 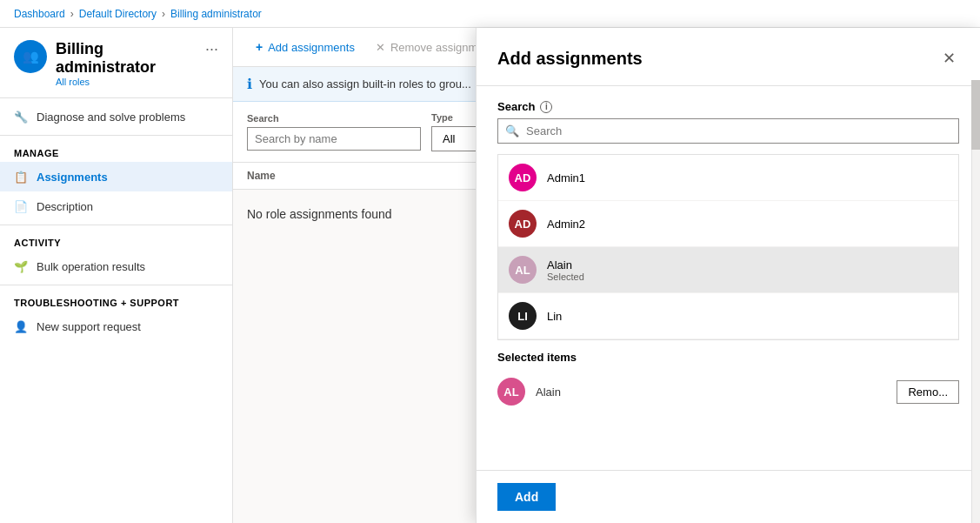 What do you see at coordinates (739, 131) in the screenshot?
I see `panel-search-input` at bounding box center [739, 131].